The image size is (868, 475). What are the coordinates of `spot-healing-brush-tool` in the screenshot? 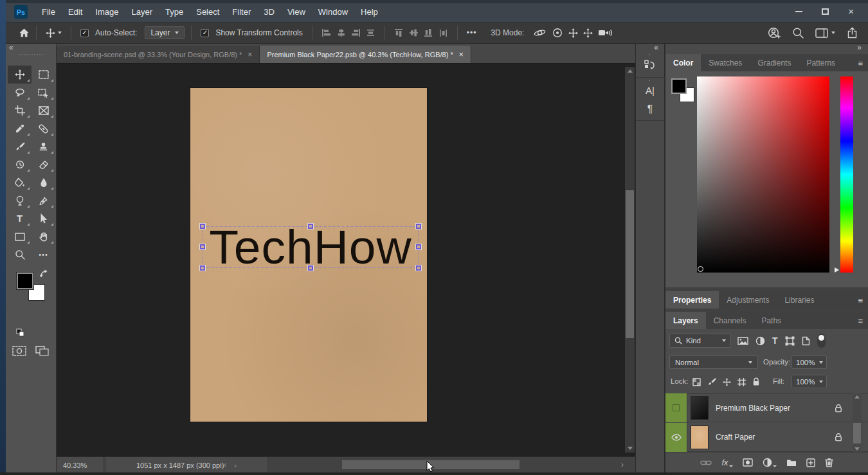 It's located at (44, 129).